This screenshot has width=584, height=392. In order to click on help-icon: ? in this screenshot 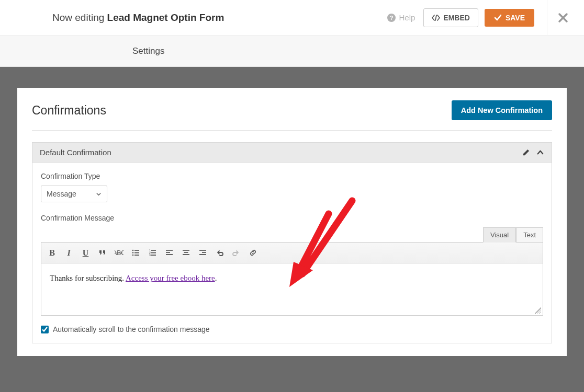, I will do `click(391, 18)`.